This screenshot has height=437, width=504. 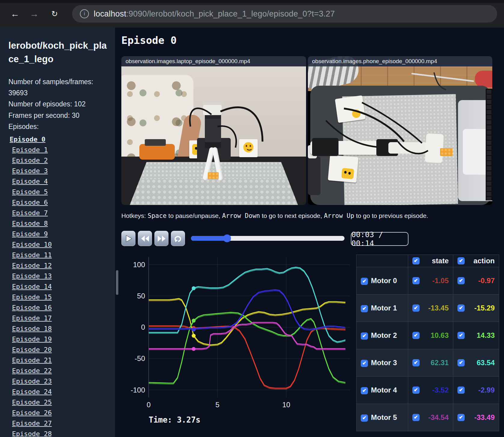 What do you see at coordinates (62, 139) in the screenshot?
I see `episode-link: Episode 0` at bounding box center [62, 139].